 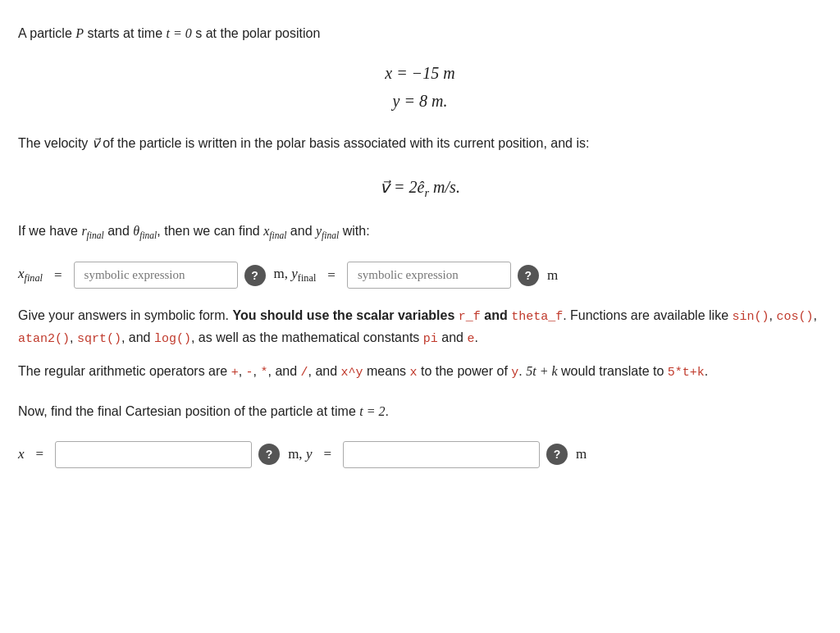 What do you see at coordinates (420, 454) in the screenshot?
I see `input-row-2: x = ? m, y = ? m` at bounding box center [420, 454].